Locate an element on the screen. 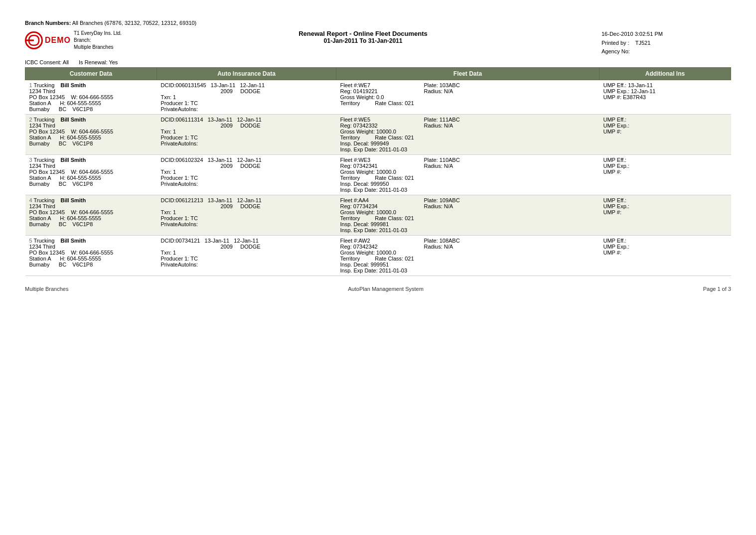 The width and height of the screenshot is (756, 535). address2: PO Box 12345 W: 604-666-5555 is located at coordinates (91, 212).